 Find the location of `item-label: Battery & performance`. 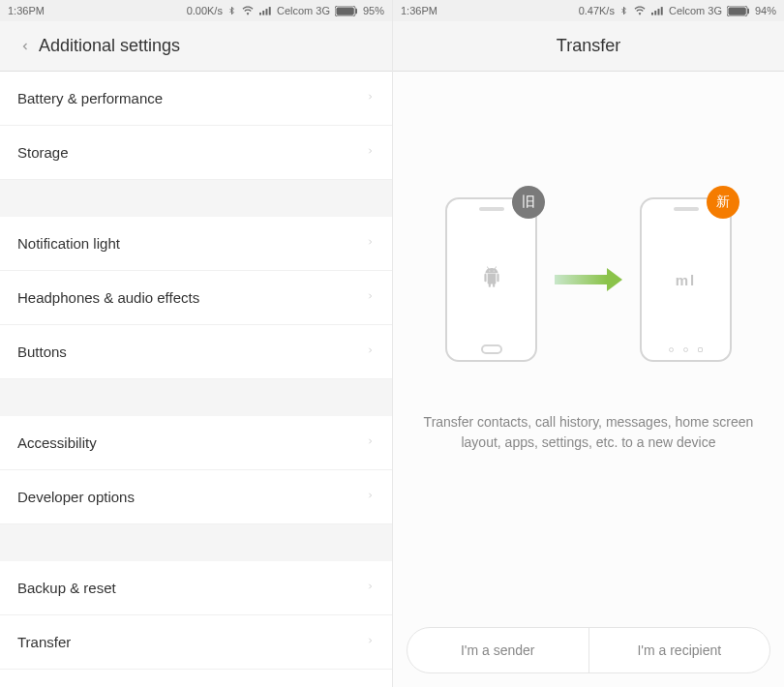

item-label: Battery & performance is located at coordinates (90, 99).